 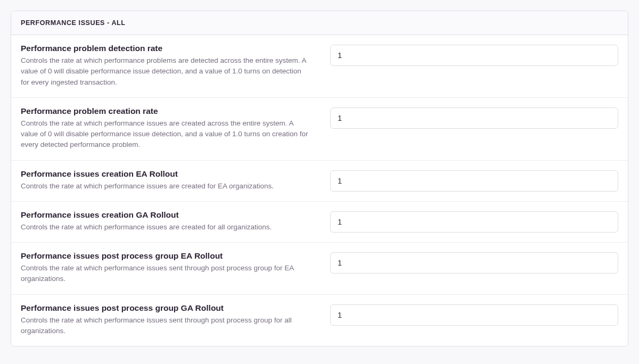 What do you see at coordinates (474, 263) in the screenshot?
I see `post-process-ea-rollout-input` at bounding box center [474, 263].